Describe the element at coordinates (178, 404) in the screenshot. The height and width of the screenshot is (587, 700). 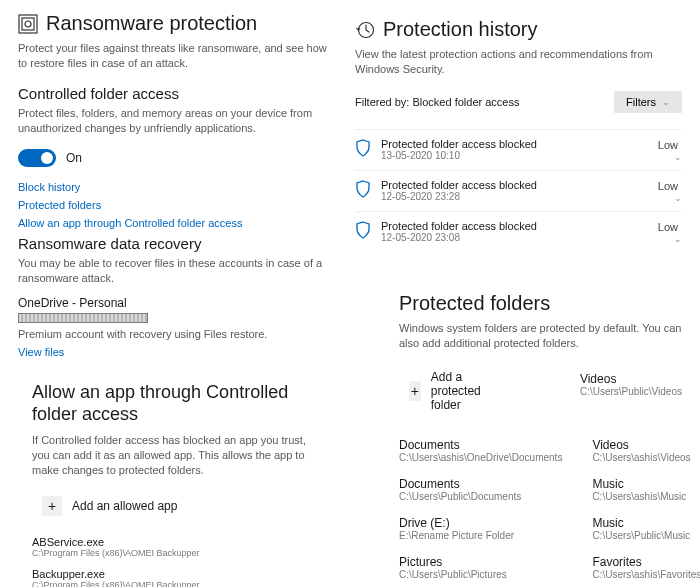
I see `allow-title: Allow an app through Controlled folder a…` at that location.